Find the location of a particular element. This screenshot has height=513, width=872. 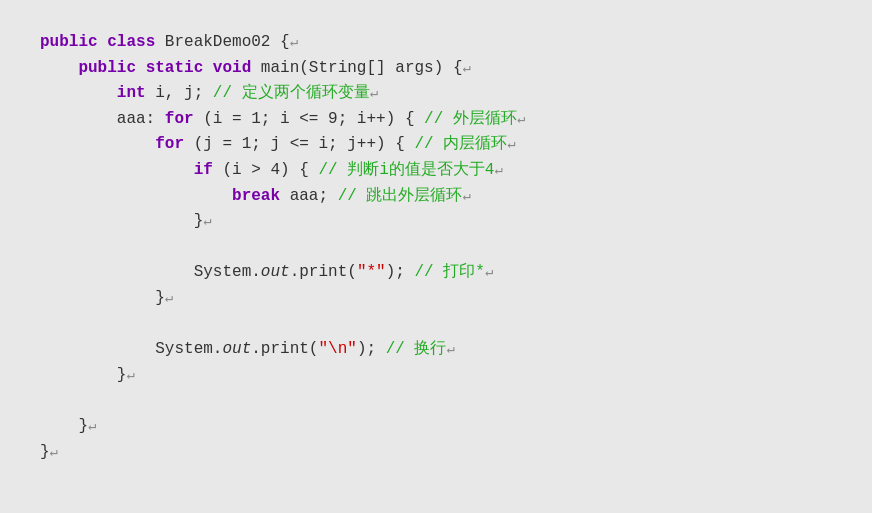

code-line-11: }↵ is located at coordinates (436, 299).